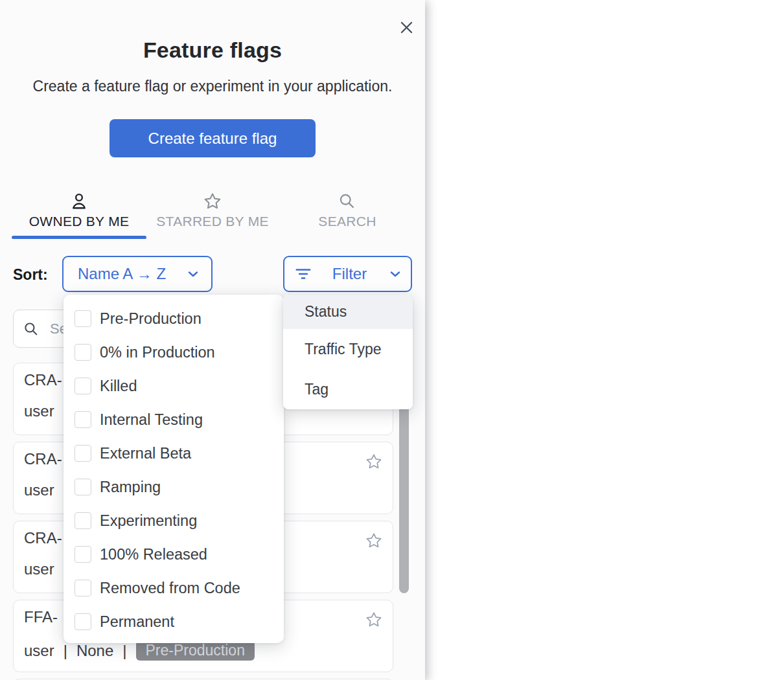 The image size is (784, 680). What do you see at coordinates (30, 275) in the screenshot?
I see `sort-label: Sort:` at bounding box center [30, 275].